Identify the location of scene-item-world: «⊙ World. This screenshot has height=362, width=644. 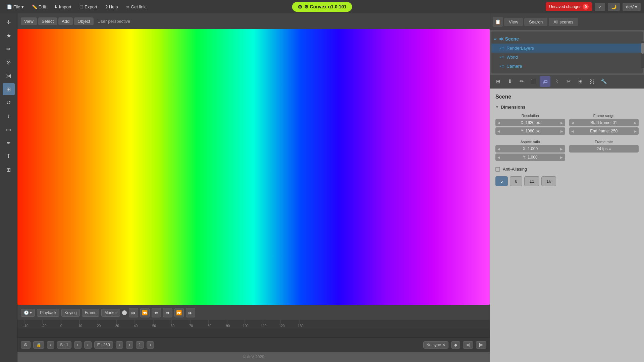
(567, 57).